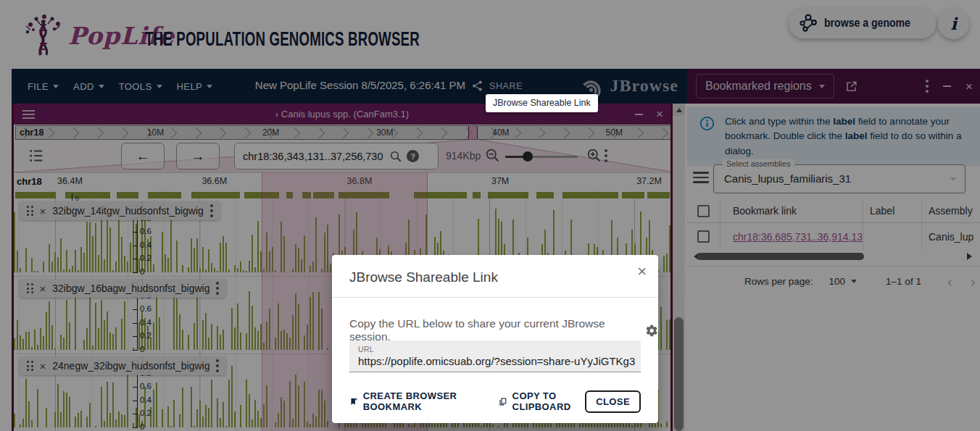  What do you see at coordinates (423, 277) in the screenshot?
I see `dialog-title: JBrowse Shareable Link` at bounding box center [423, 277].